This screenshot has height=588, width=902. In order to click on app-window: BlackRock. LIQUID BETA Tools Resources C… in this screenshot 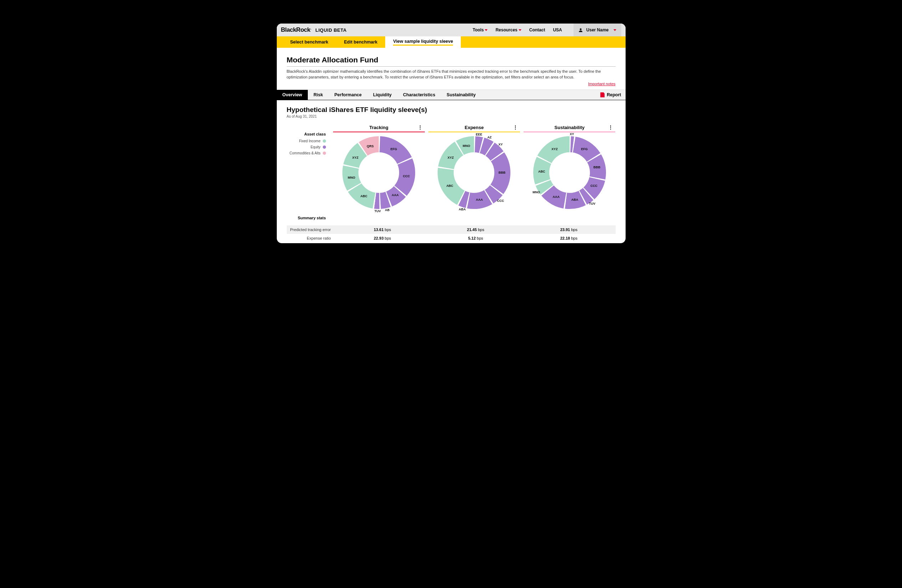, I will do `click(451, 133)`.